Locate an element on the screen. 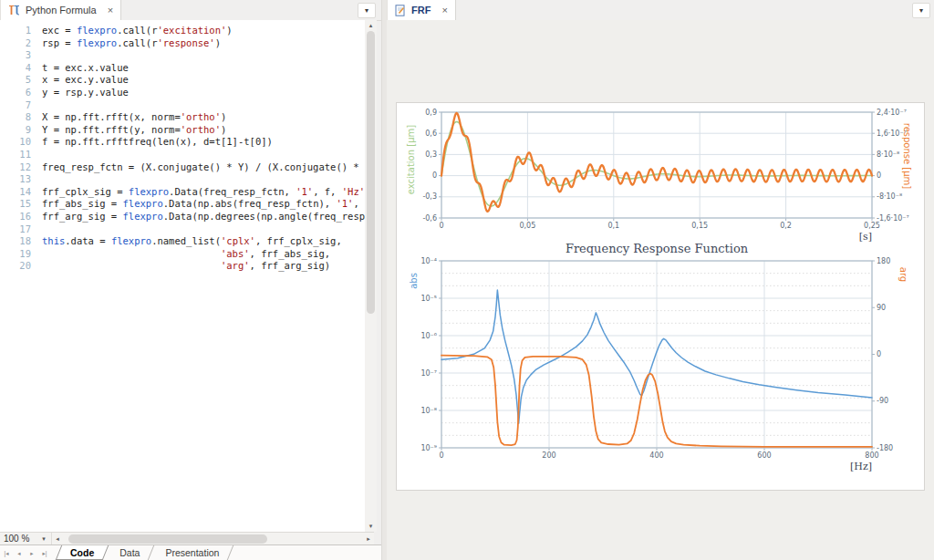 The image size is (934, 560). first-sheet-button: |◂ is located at coordinates (6, 553).